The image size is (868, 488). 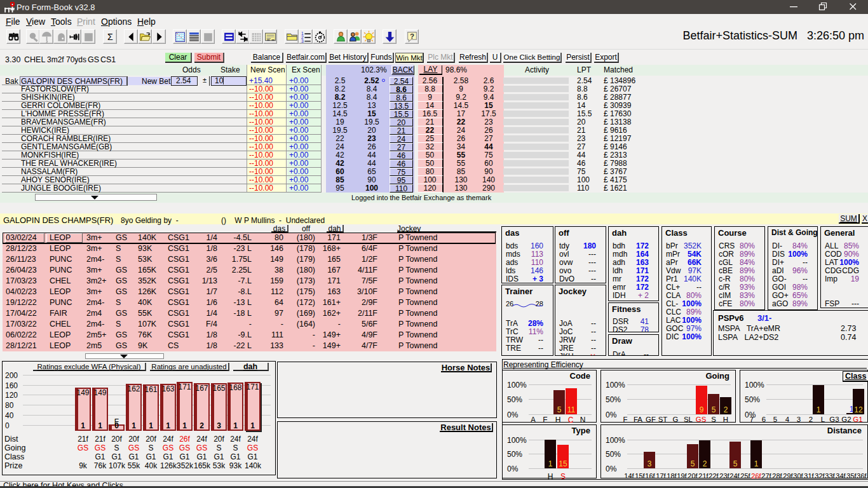 What do you see at coordinates (111, 37) in the screenshot?
I see `svg-text: Σ` at bounding box center [111, 37].